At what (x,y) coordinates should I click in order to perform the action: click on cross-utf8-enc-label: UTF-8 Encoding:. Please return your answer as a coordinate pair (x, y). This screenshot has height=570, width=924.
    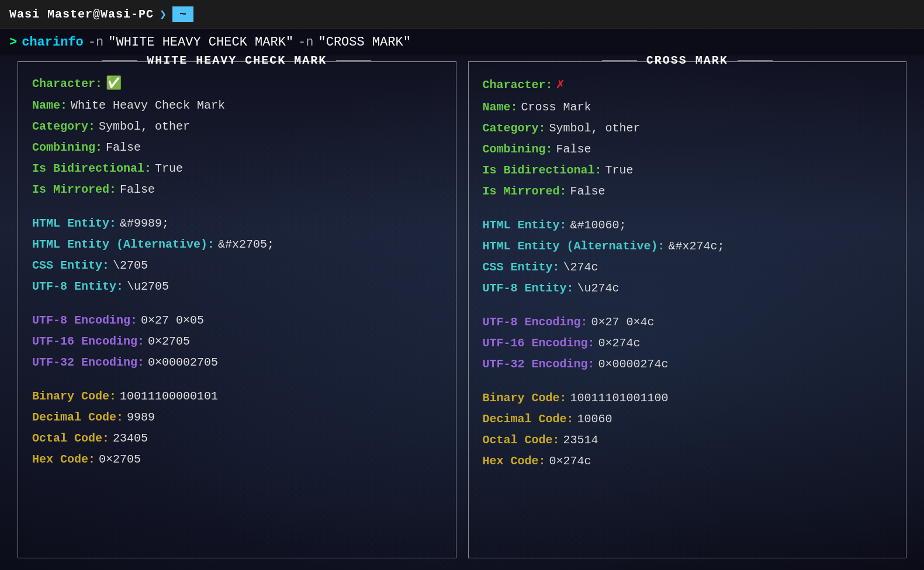
    Looking at the image, I should click on (535, 322).